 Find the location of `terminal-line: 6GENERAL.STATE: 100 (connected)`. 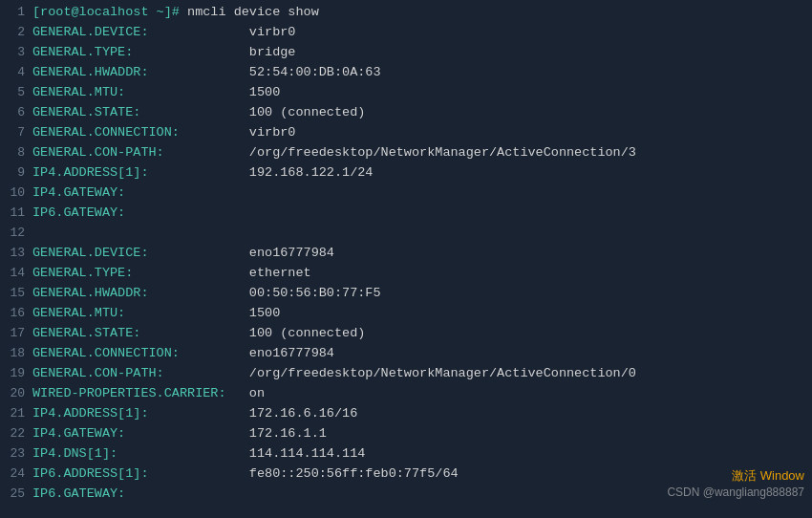

terminal-line: 6GENERAL.STATE: 100 (connected) is located at coordinates (406, 113).